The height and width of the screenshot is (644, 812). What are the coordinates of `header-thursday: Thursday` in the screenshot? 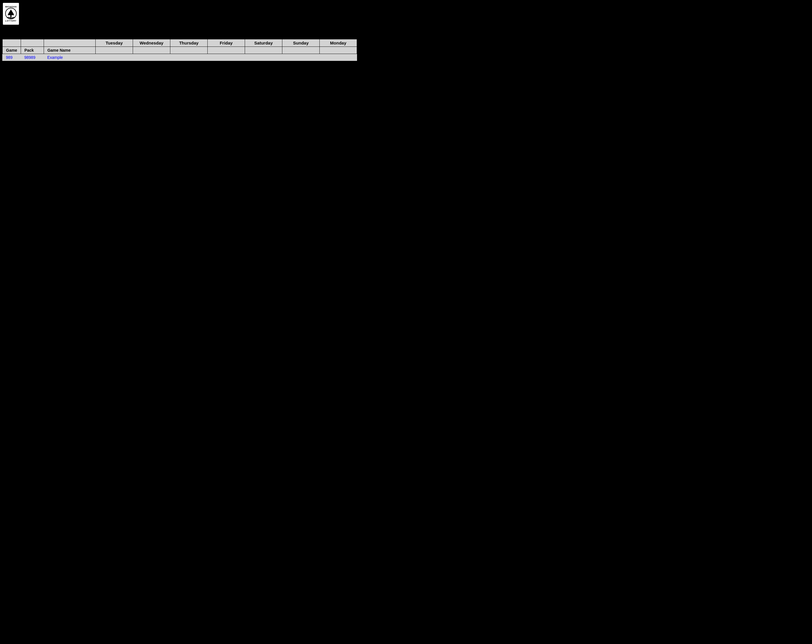 It's located at (189, 43).